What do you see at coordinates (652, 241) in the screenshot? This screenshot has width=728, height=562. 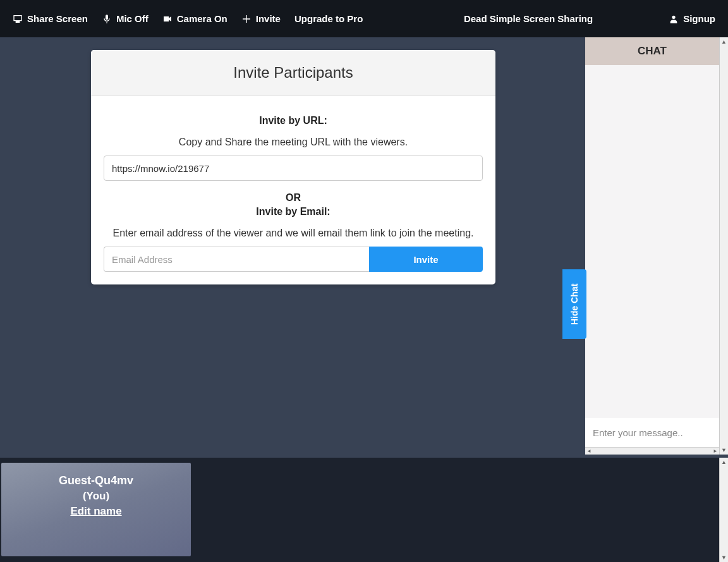 I see `chat-messages-area` at bounding box center [652, 241].